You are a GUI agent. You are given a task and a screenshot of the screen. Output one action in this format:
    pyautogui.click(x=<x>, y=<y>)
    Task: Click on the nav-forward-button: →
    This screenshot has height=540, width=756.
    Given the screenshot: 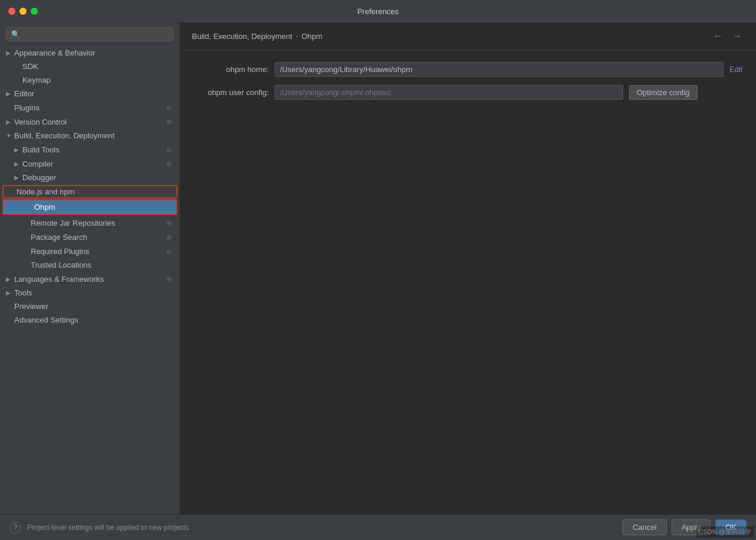 What is the action you would take?
    pyautogui.click(x=737, y=36)
    